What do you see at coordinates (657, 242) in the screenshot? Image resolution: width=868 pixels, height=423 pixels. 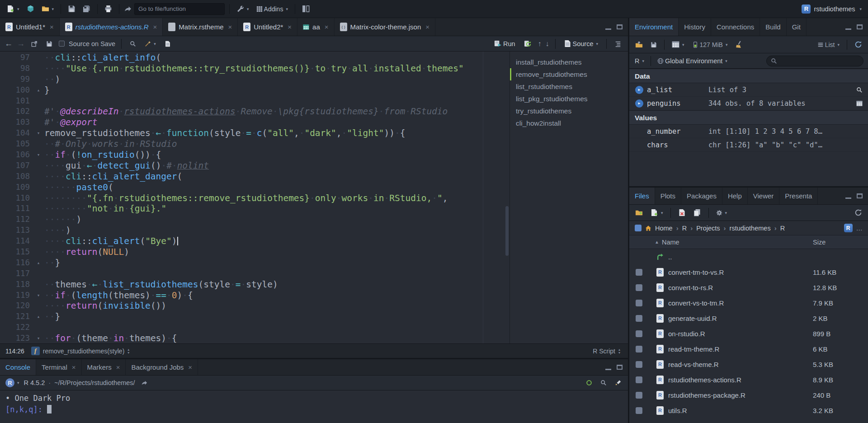 I see `sort-ascending-icon: ▲` at bounding box center [657, 242].